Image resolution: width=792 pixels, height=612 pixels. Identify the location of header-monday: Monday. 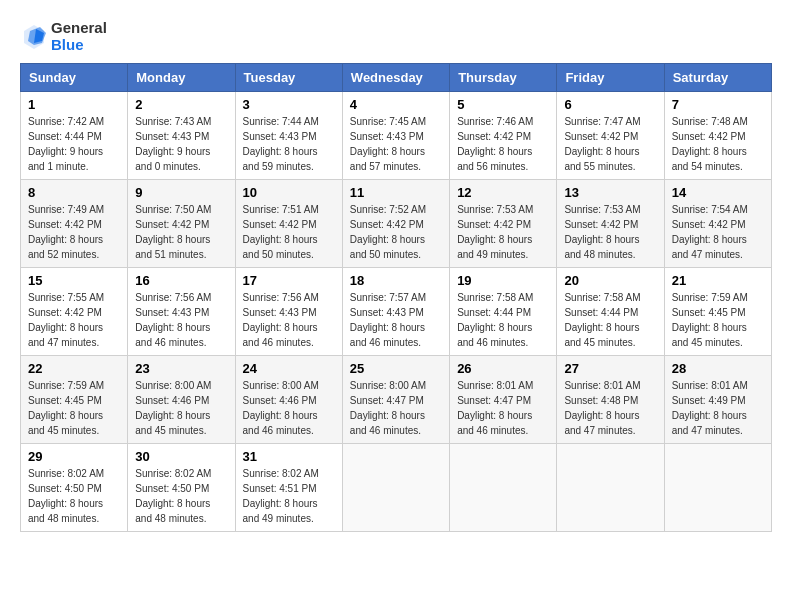
(182, 78).